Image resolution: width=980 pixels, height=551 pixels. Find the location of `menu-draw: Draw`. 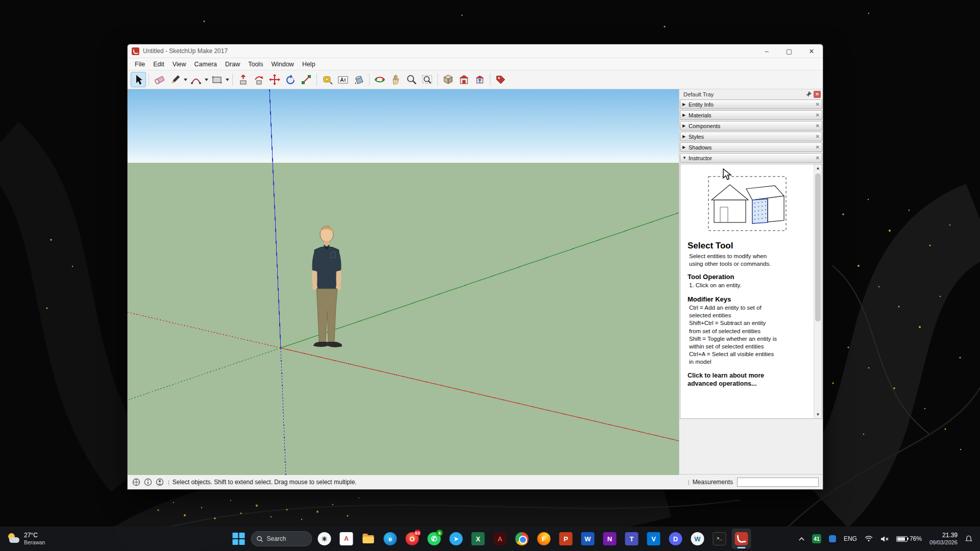

menu-draw: Draw is located at coordinates (233, 64).